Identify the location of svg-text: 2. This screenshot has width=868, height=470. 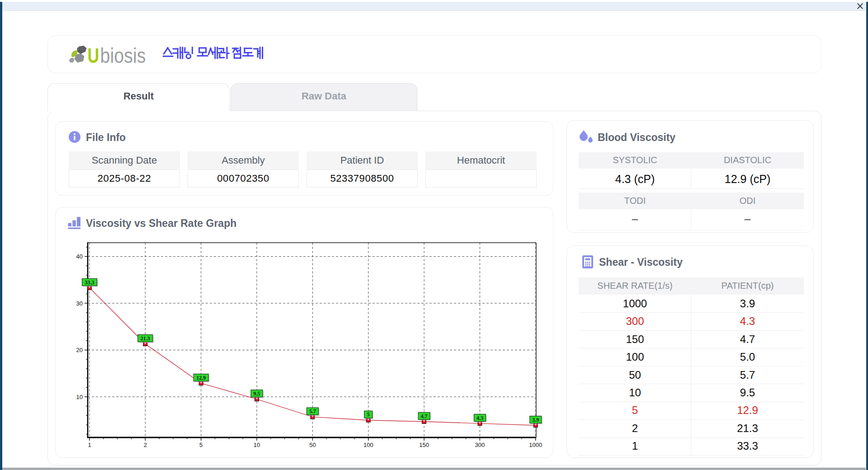
(146, 445).